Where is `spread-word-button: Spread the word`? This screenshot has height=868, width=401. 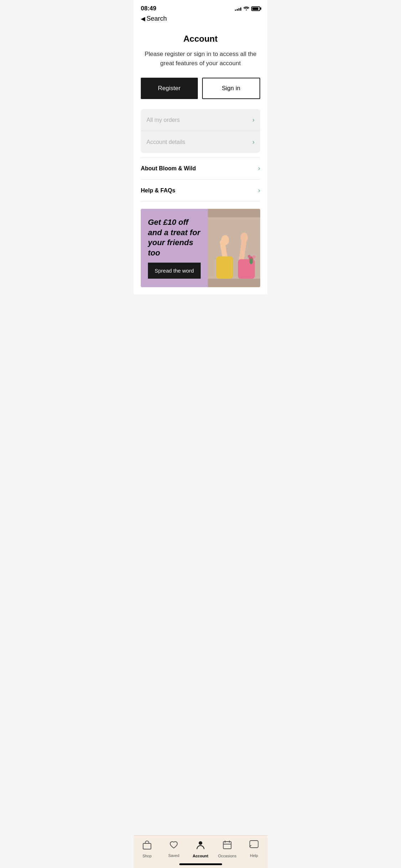 spread-word-button: Spread the word is located at coordinates (174, 271).